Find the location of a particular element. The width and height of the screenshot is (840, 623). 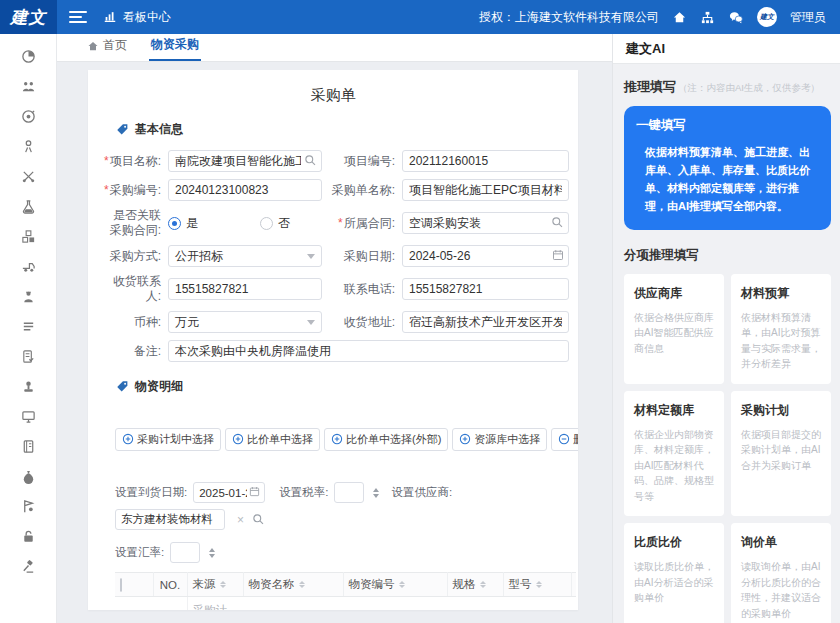

home-icon is located at coordinates (680, 18).